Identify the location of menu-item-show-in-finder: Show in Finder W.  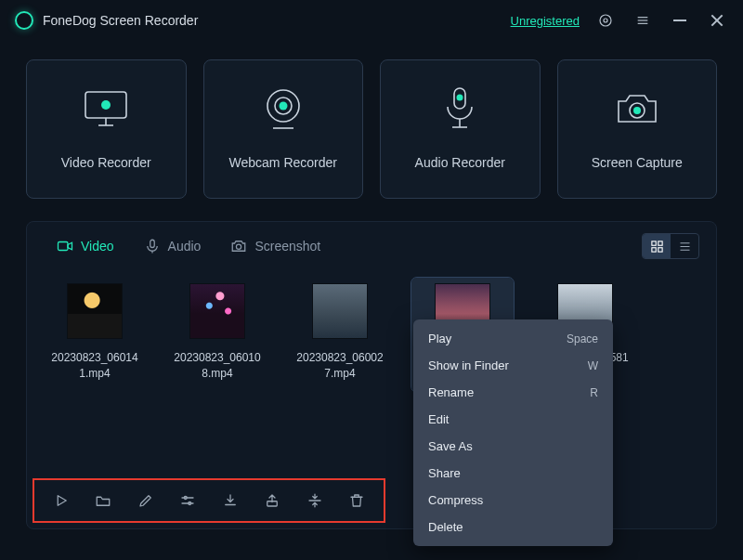
(513, 366).